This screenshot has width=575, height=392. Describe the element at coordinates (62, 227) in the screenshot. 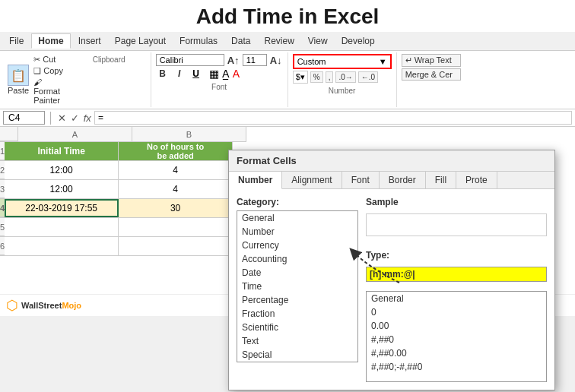

I see `cell-a5` at that location.